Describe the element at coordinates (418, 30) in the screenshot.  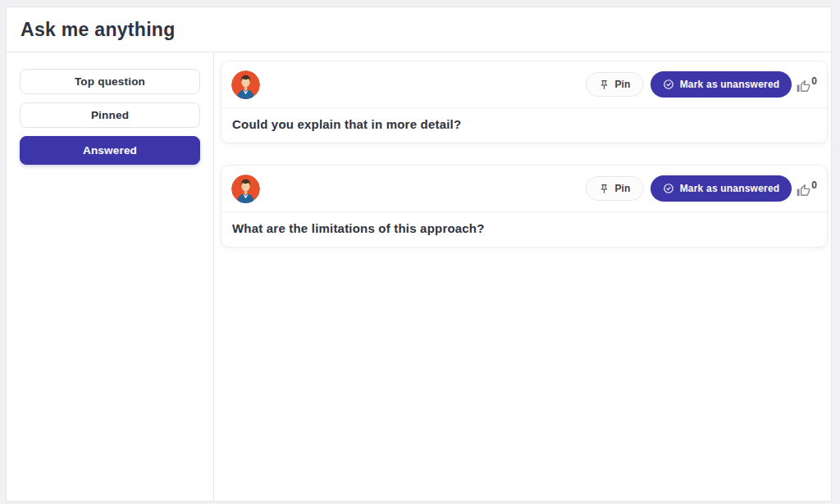
I see `page-header: Ask me anything` at that location.